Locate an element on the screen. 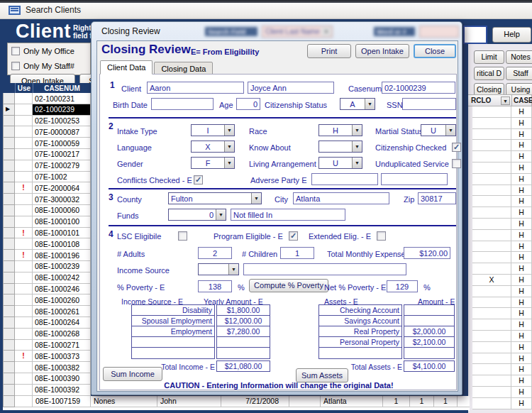 This screenshot has height=413, width=532. age-field: 0 is located at coordinates (248, 104).